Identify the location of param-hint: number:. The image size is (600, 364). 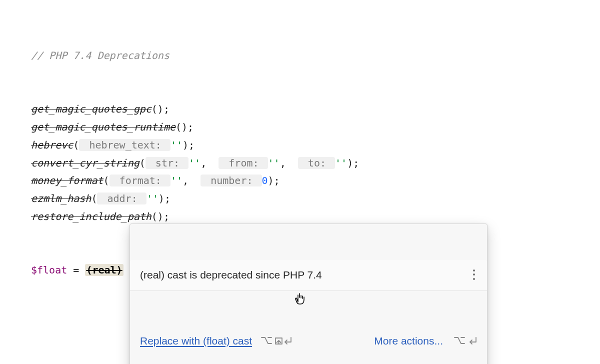
(231, 180).